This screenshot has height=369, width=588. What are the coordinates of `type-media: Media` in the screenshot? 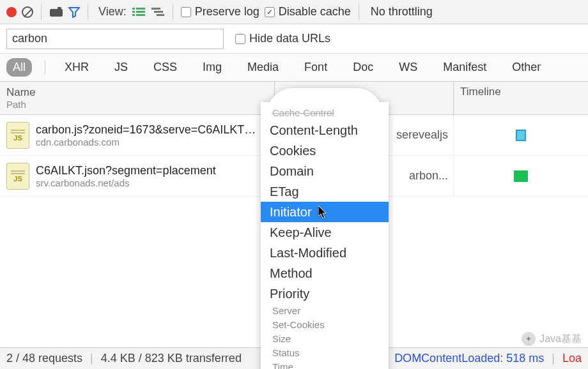 It's located at (263, 68).